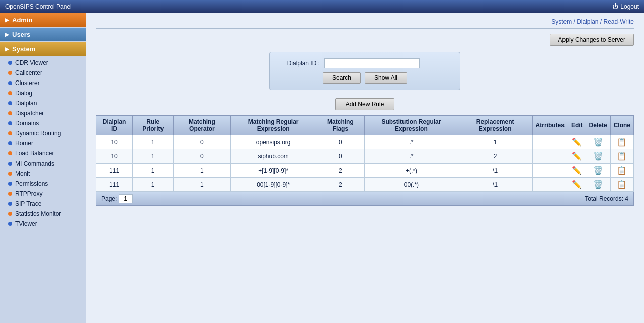 This screenshot has width=644, height=323. I want to click on table-cell: .*, so click(412, 142).